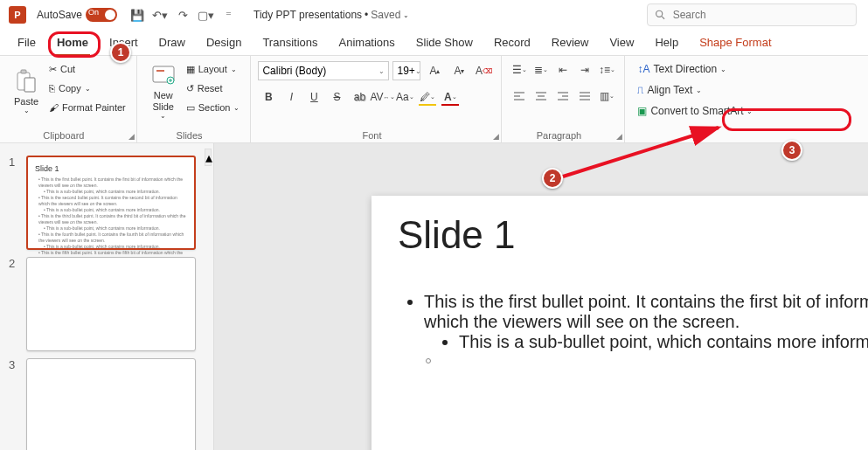 This screenshot has width=868, height=450. What do you see at coordinates (191, 89) in the screenshot?
I see `reset-icon: ↺` at bounding box center [191, 89].